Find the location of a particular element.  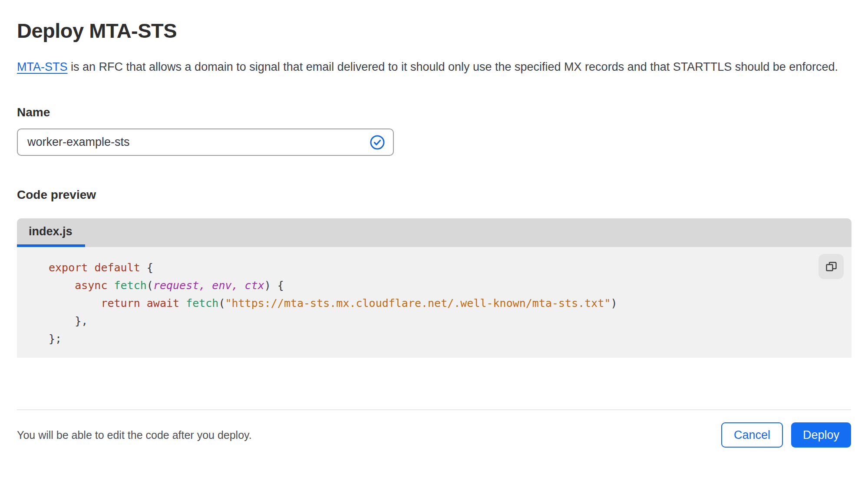

name-input-container is located at coordinates (205, 142).